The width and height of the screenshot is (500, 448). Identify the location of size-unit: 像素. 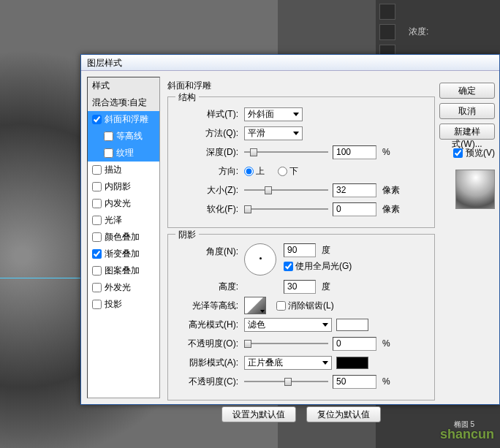
(393, 190).